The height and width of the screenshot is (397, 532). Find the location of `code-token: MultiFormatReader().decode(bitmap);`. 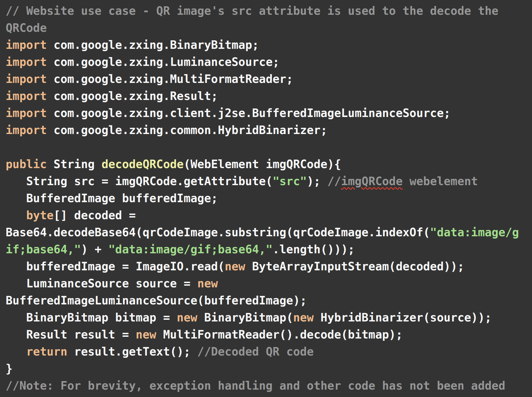

code-token: MultiFormatReader().decode(bitmap); is located at coordinates (280, 335).